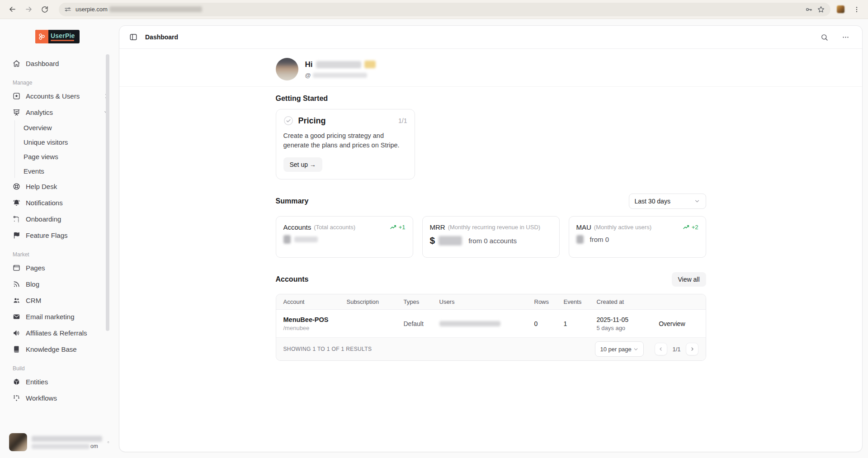  What do you see at coordinates (60, 398) in the screenshot?
I see `sidebar-item-workflows: Workflows` at bounding box center [60, 398].